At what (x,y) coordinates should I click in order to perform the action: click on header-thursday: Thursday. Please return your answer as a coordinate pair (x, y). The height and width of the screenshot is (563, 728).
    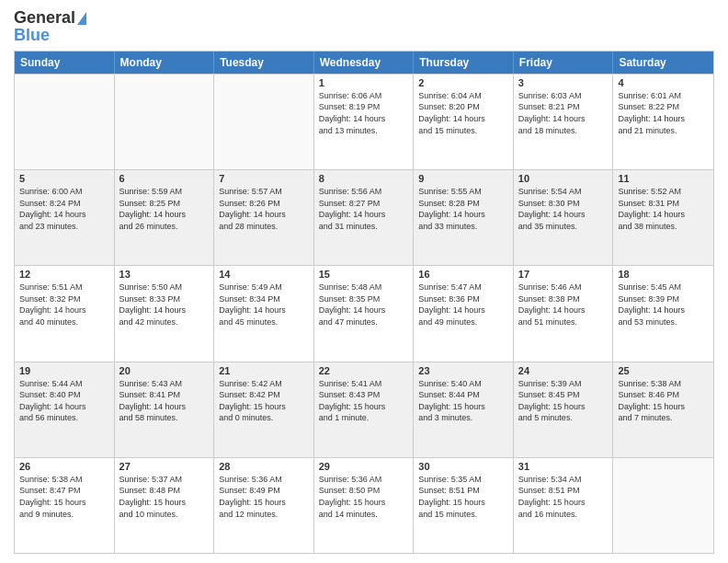
    Looking at the image, I should click on (463, 63).